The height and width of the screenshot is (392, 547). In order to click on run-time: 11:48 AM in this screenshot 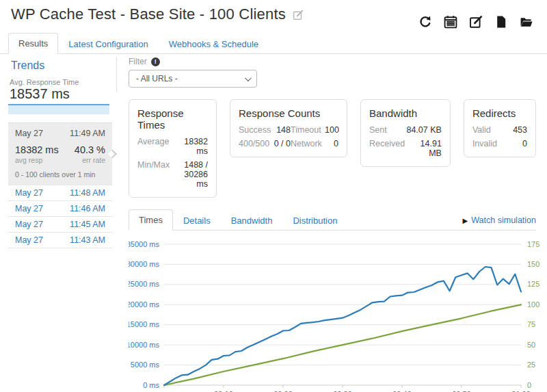, I will do `click(88, 193)`.